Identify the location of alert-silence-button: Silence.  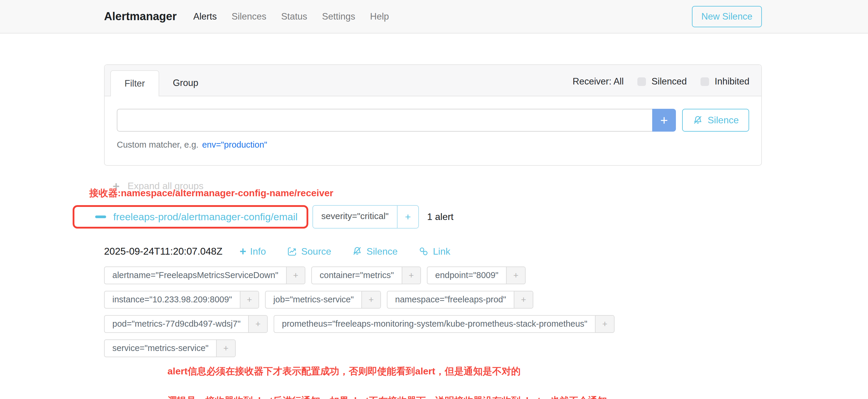
(375, 251).